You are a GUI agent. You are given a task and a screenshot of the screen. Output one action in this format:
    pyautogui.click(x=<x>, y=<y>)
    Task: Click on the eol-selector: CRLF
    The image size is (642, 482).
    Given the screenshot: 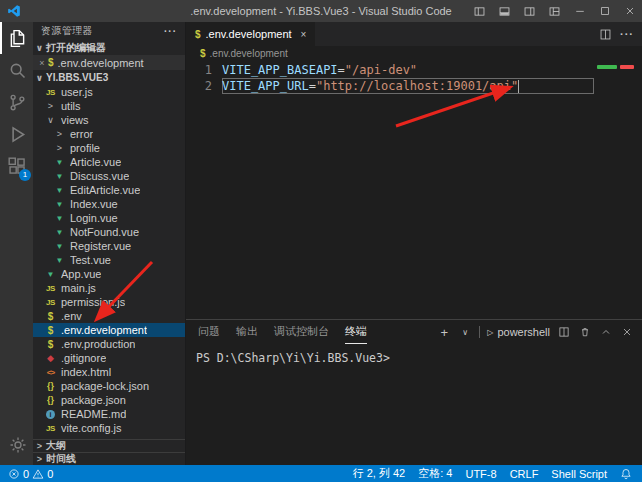 What is the action you would take?
    pyautogui.click(x=524, y=474)
    